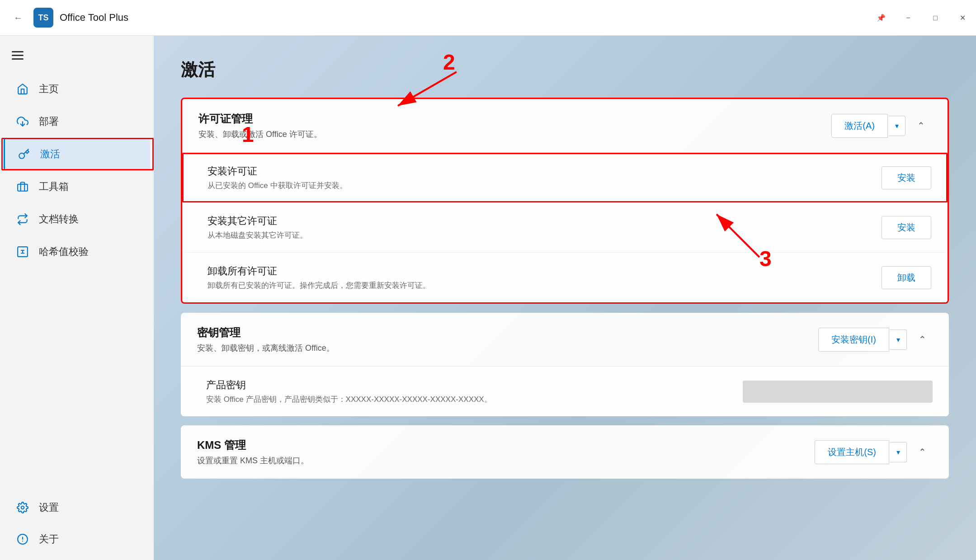 Image resolution: width=976 pixels, height=560 pixels. What do you see at coordinates (18, 55) in the screenshot?
I see `hamburger-menu` at bounding box center [18, 55].